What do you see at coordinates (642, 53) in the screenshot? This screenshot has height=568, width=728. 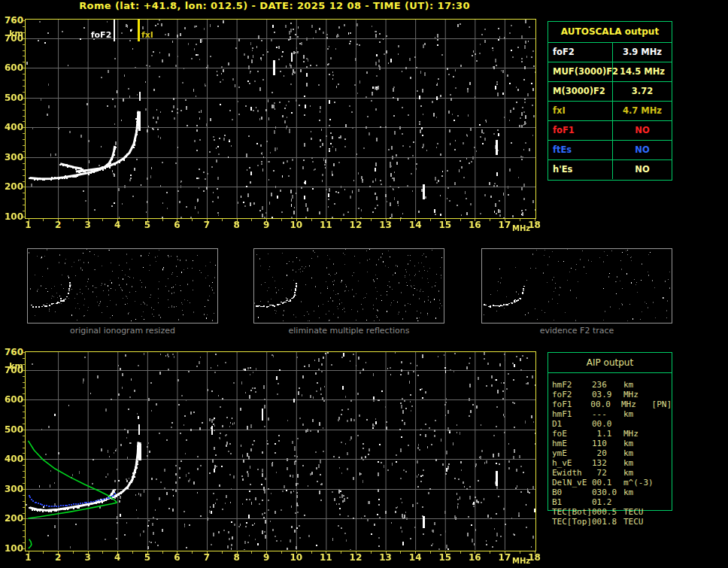 I see `parameter-value: 3.9 MHz` at bounding box center [642, 53].